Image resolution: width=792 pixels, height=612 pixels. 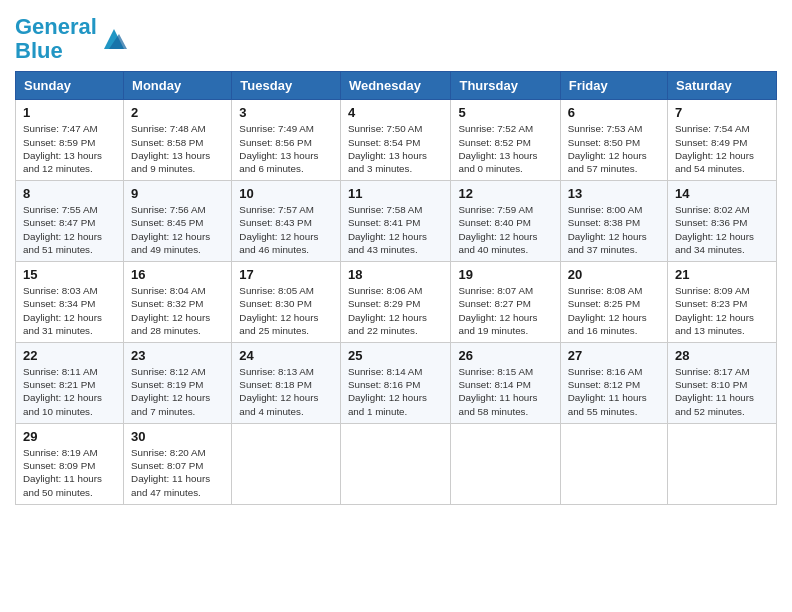 I want to click on day-detail: Sunrise: 8:13 AMSunset: 8:18 PMDaylight:…, so click(x=286, y=392).